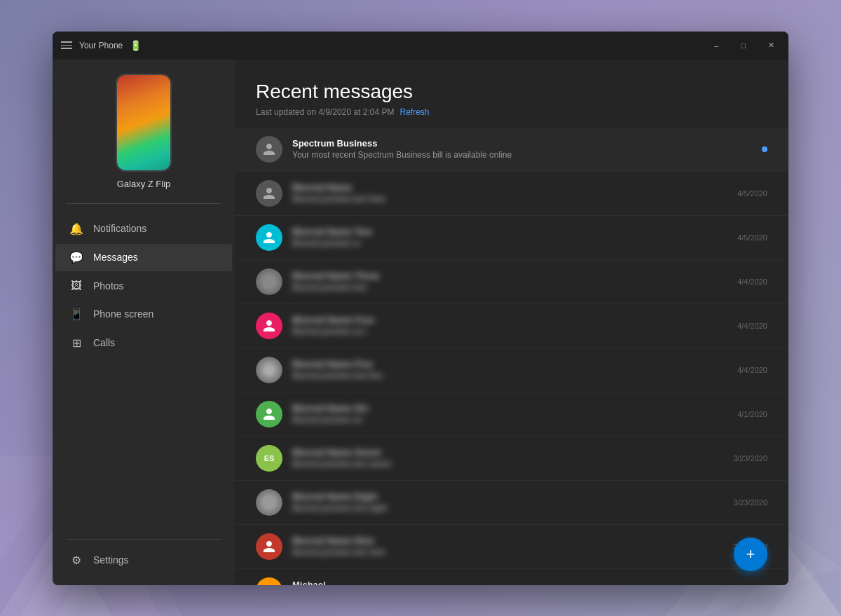 This screenshot has height=616, width=841. I want to click on message-preview: Your most recent Spectrum Business bill …, so click(530, 155).